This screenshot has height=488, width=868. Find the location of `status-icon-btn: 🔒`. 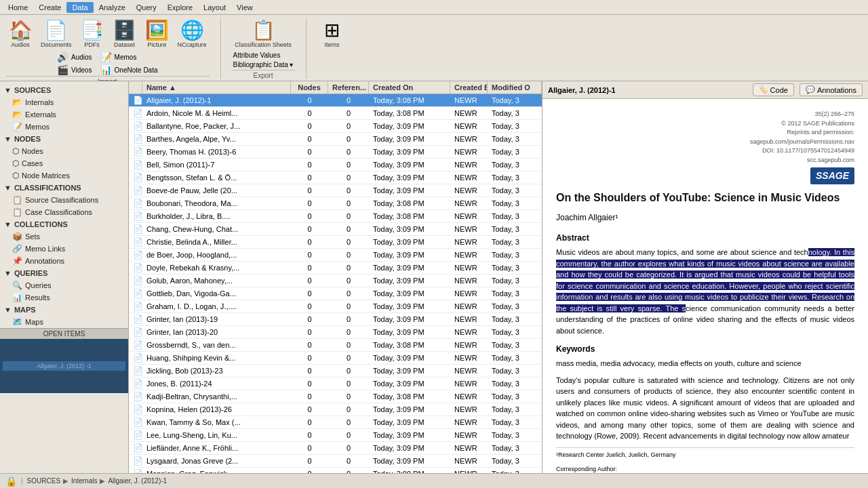

status-icon-btn: 🔒 is located at coordinates (11, 481).